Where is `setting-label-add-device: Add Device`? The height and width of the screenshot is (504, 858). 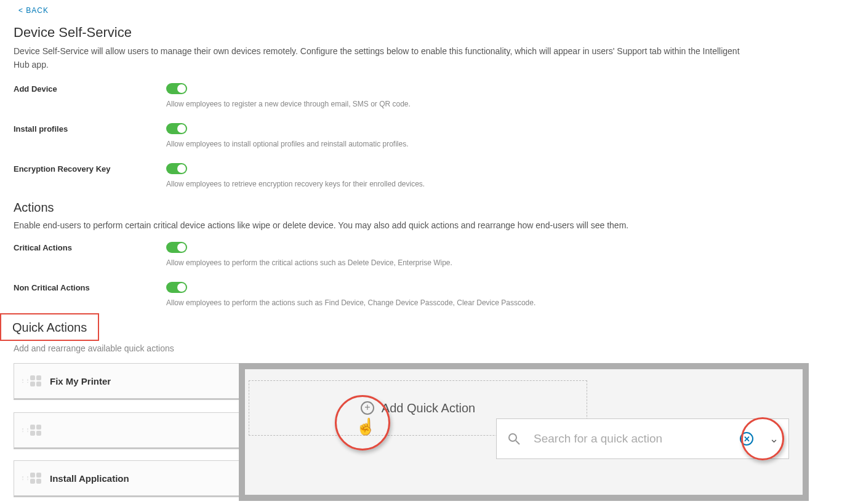 setting-label-add-device: Add Device is located at coordinates (90, 96).